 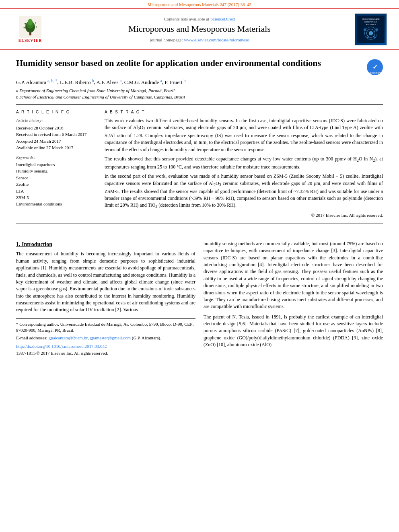 I want to click on intro-paragraph-1: The measurement of humidity is becoming …, so click(x=106, y=282).